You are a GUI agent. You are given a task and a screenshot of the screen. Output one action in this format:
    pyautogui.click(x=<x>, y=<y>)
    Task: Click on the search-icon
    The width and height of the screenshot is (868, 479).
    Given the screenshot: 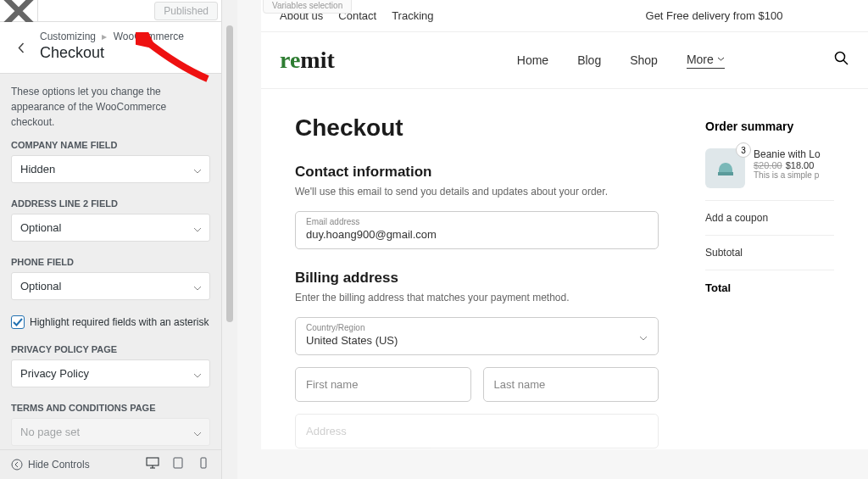 What is the action you would take?
    pyautogui.click(x=842, y=58)
    